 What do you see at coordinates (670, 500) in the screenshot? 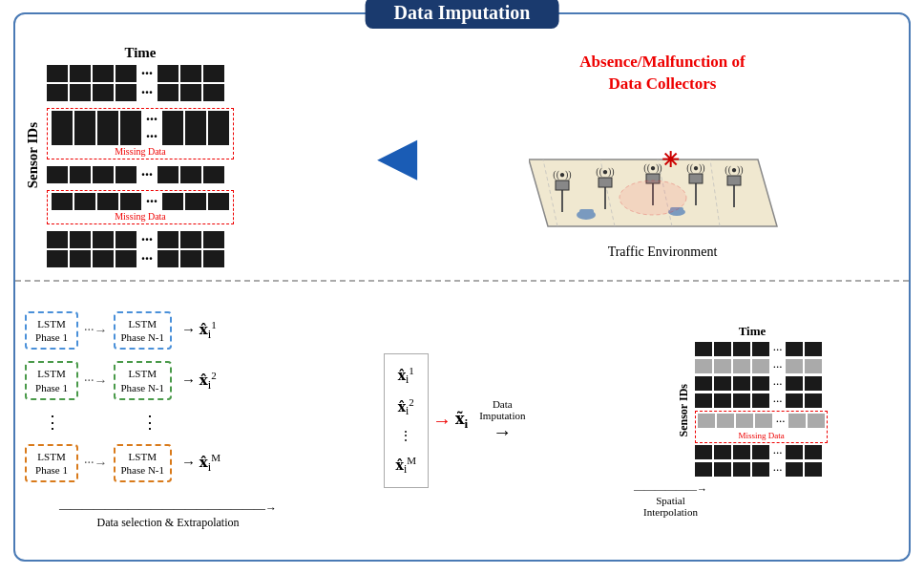
I see `spatial-interp-label: ——————→ SpatialInterpolation` at bounding box center [670, 500].